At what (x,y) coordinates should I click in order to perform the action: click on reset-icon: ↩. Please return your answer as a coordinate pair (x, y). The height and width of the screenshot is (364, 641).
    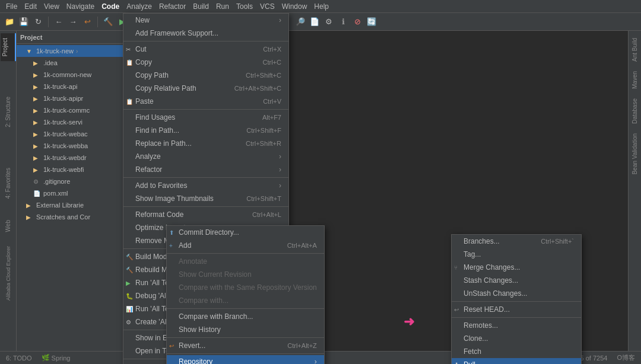
    Looking at the image, I should click on (456, 309).